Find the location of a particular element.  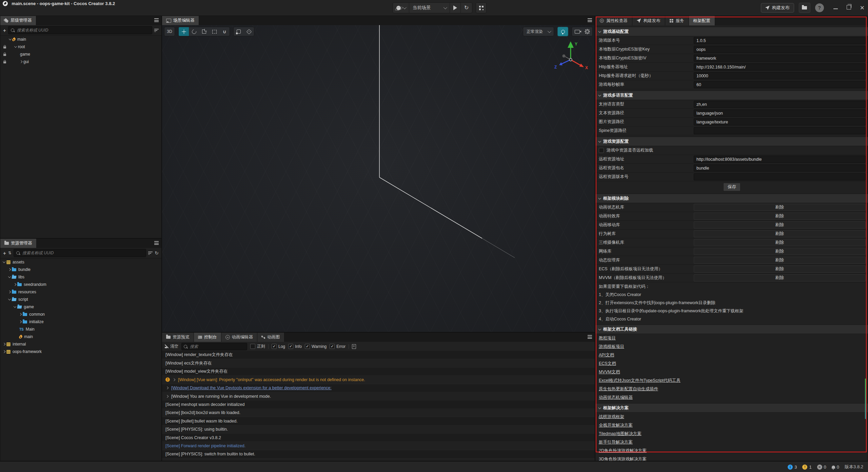

log-row: ! [Scene] Forward render pipeline initia… is located at coordinates (378, 446).